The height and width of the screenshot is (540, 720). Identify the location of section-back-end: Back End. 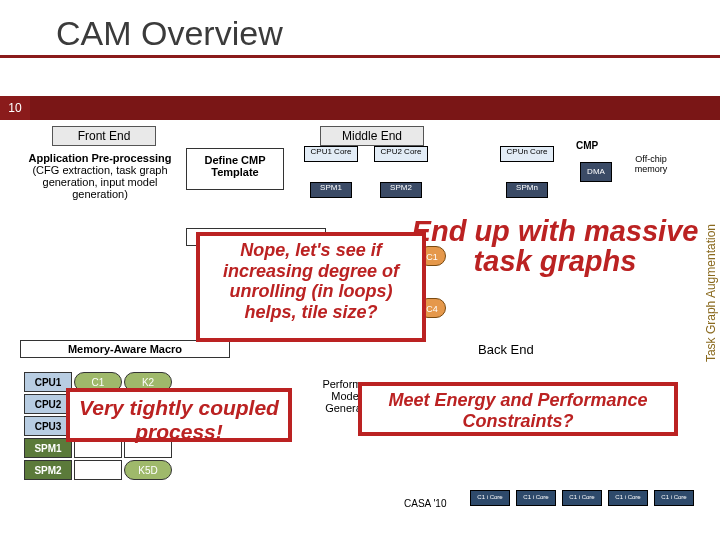
(506, 350).